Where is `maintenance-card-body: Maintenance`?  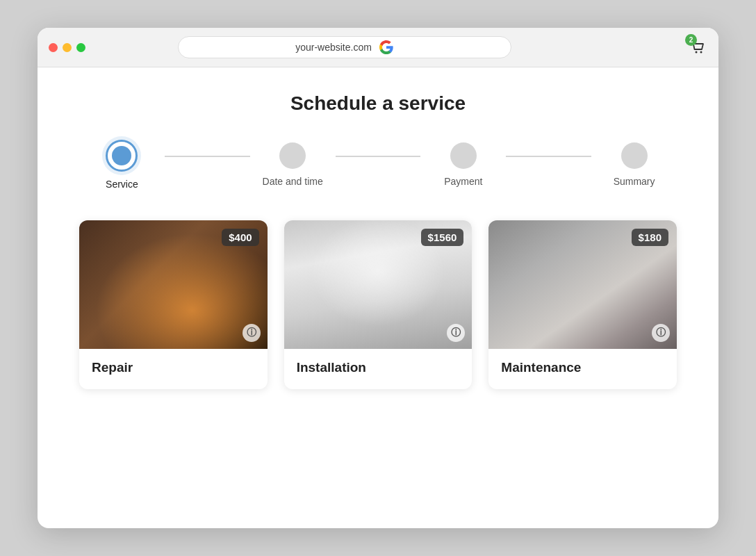
maintenance-card-body: Maintenance is located at coordinates (582, 369).